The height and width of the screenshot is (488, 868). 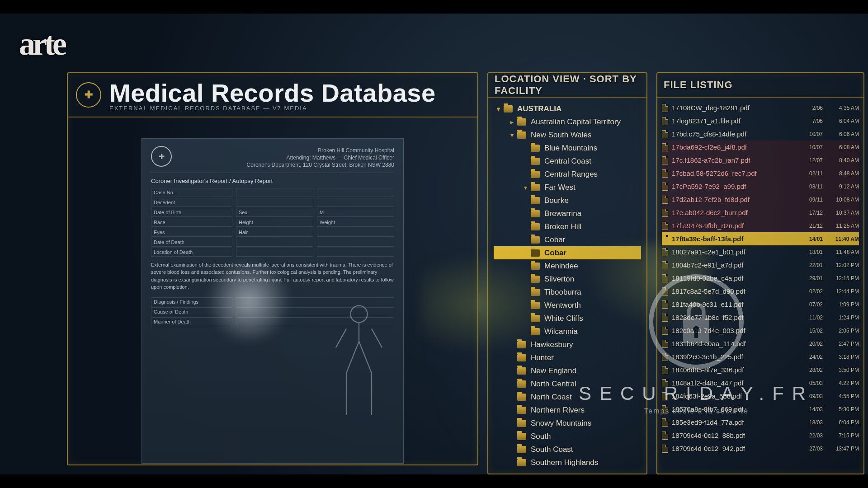 What do you see at coordinates (760, 147) in the screenshot?
I see `file-row: 17bda692-cf2e8_j4f8.pdf10/076:08 AM` at bounding box center [760, 147].